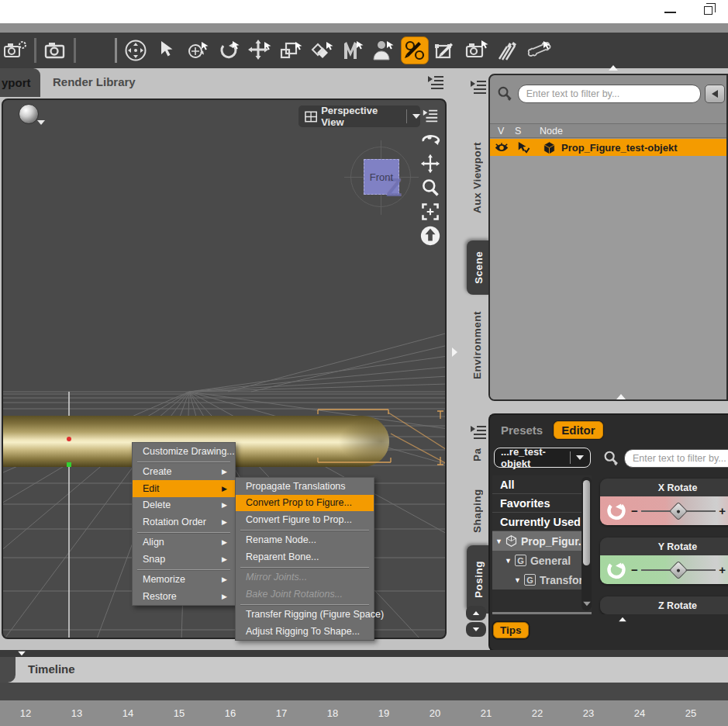  What do you see at coordinates (542, 522) in the screenshot?
I see `group-currently-used: Currently Used` at bounding box center [542, 522].